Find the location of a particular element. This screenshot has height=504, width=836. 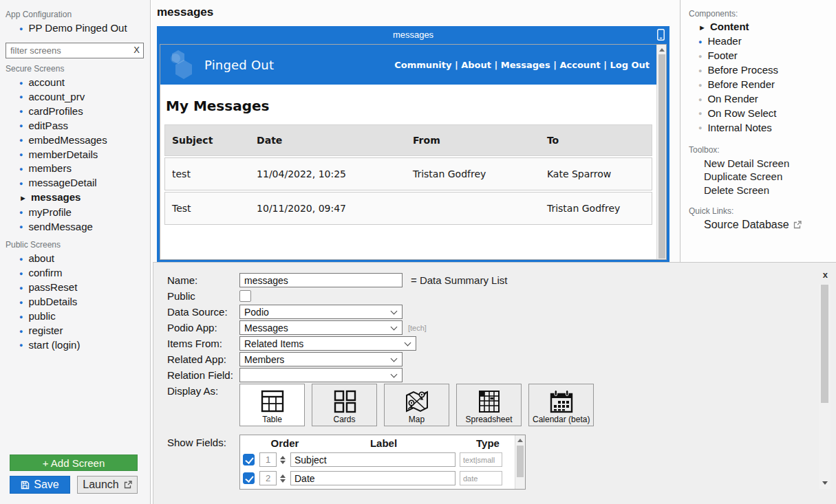

mobile-preview-icon is located at coordinates (661, 34).